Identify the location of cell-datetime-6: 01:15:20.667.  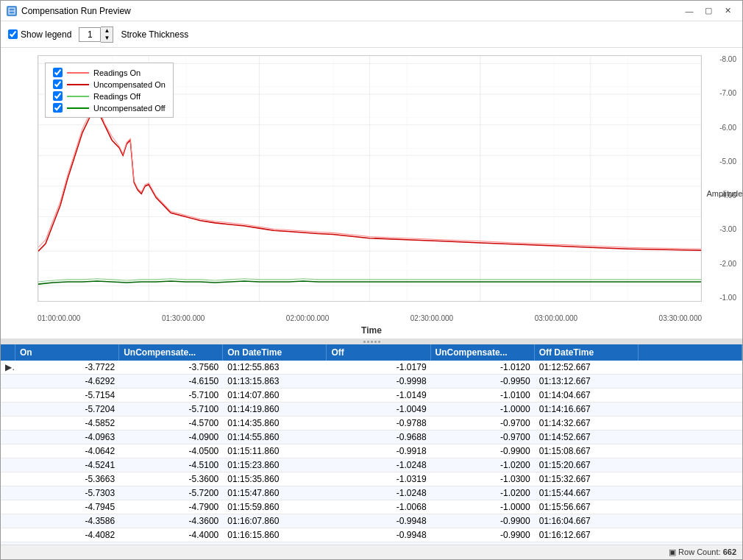
(587, 465).